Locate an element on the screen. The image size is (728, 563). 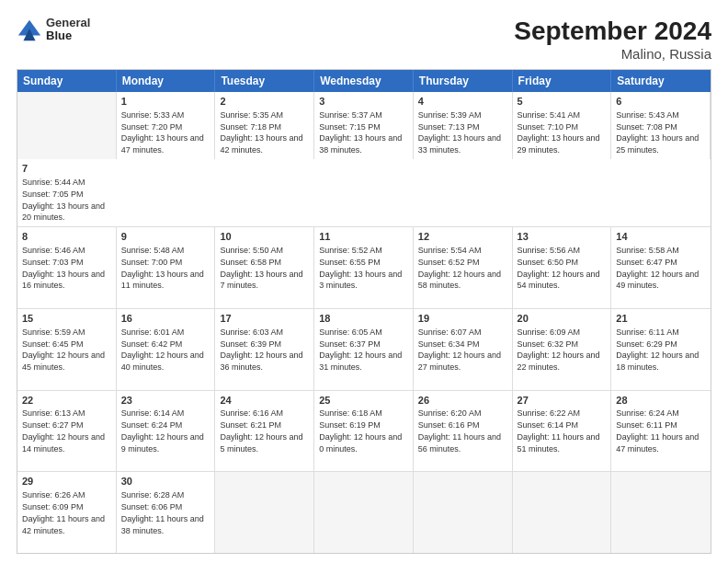
cell-info: Sunrise: 6:14 AM Sunset: 6:24 PM Dayligh… is located at coordinates (163, 431).